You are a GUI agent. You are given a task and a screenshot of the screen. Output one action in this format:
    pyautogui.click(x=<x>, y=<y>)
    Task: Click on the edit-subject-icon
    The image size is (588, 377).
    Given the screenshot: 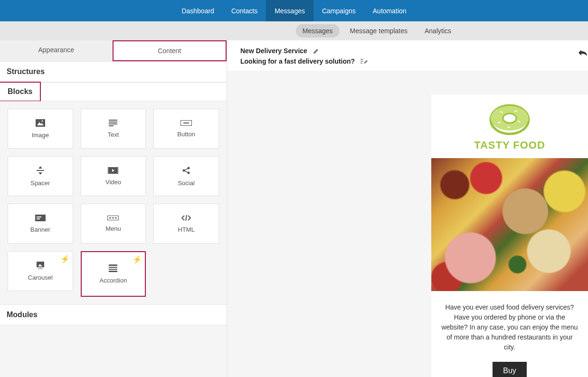 What is the action you would take?
    pyautogui.click(x=364, y=62)
    